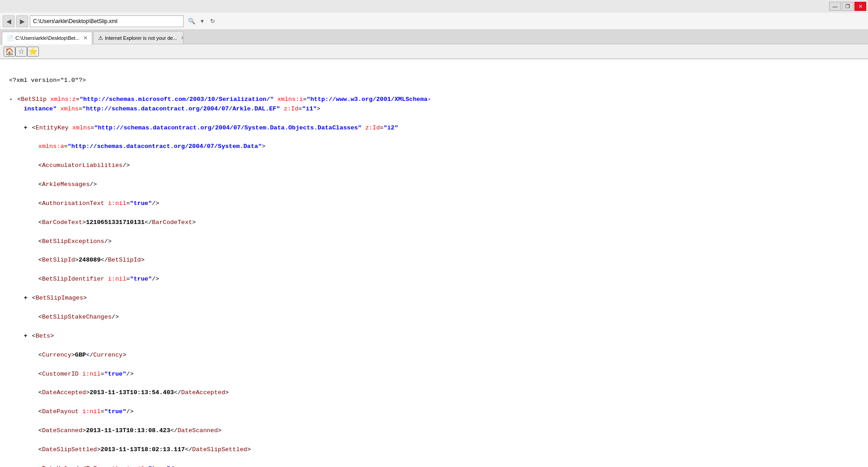 The height and width of the screenshot is (467, 868). What do you see at coordinates (434, 37) in the screenshot?
I see `tabs-bar: 📄 C:\Users\arkle\Desktop\Bet... ✕ ⚠ Inte…` at bounding box center [434, 37].